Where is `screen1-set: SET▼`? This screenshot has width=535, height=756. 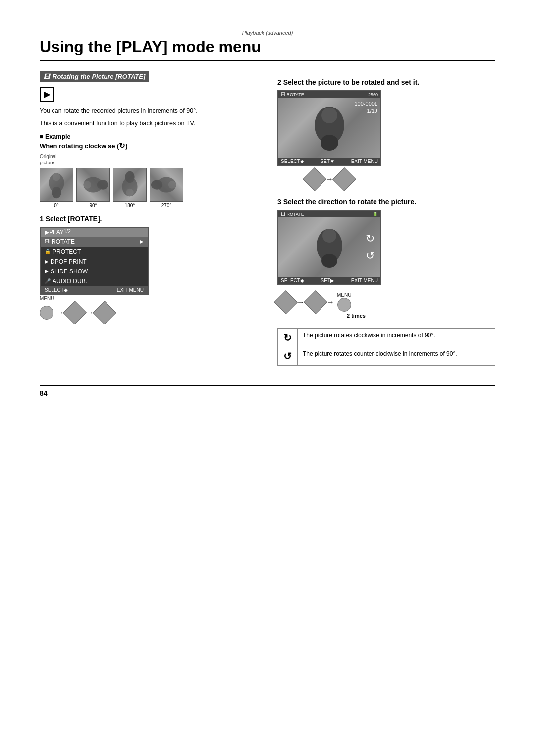 screen1-set: SET▼ is located at coordinates (328, 162).